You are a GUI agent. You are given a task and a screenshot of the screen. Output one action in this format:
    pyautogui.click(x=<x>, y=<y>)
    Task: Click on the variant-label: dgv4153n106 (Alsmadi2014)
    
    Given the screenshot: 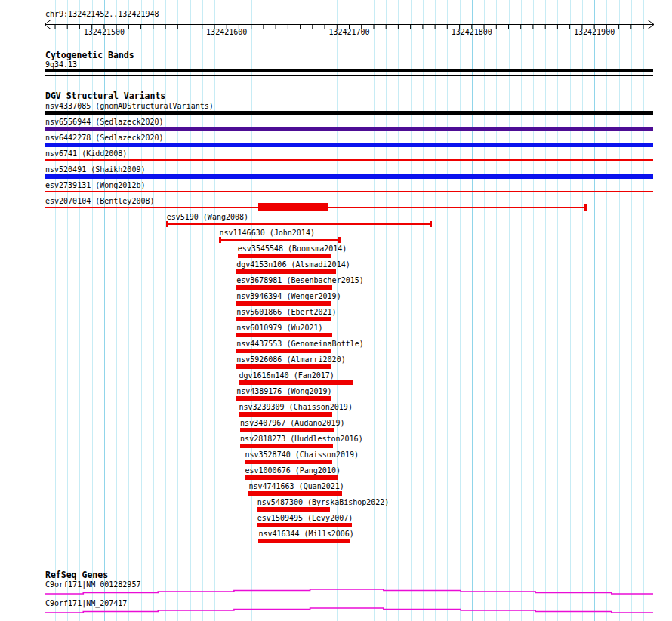 What is the action you would take?
    pyautogui.click(x=293, y=264)
    